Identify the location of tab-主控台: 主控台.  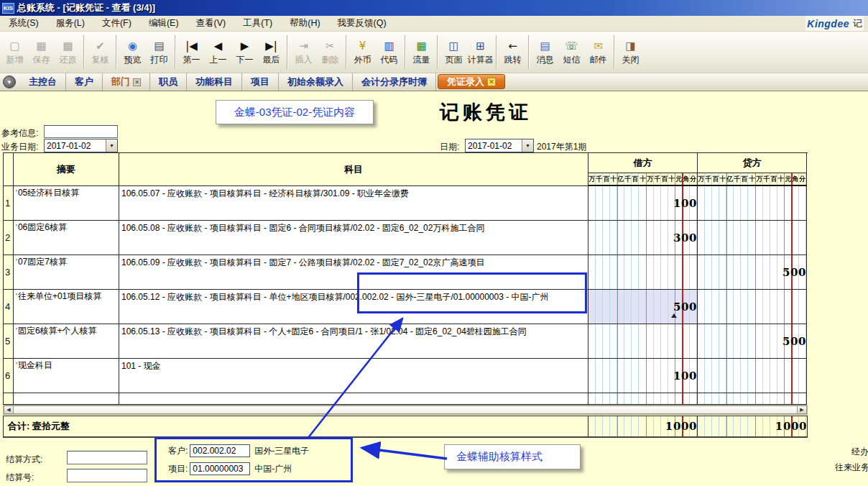
(43, 82).